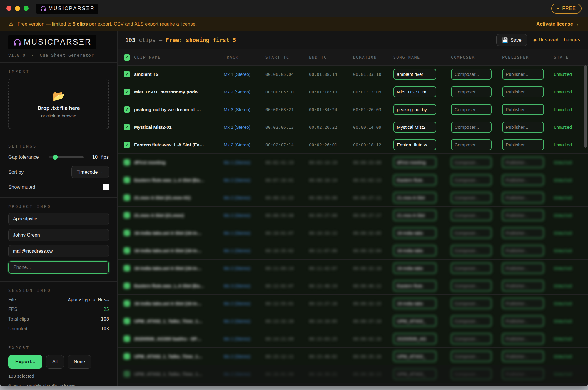 The width and height of the screenshot is (588, 390). I want to click on save-button: 💾 Save, so click(512, 40).